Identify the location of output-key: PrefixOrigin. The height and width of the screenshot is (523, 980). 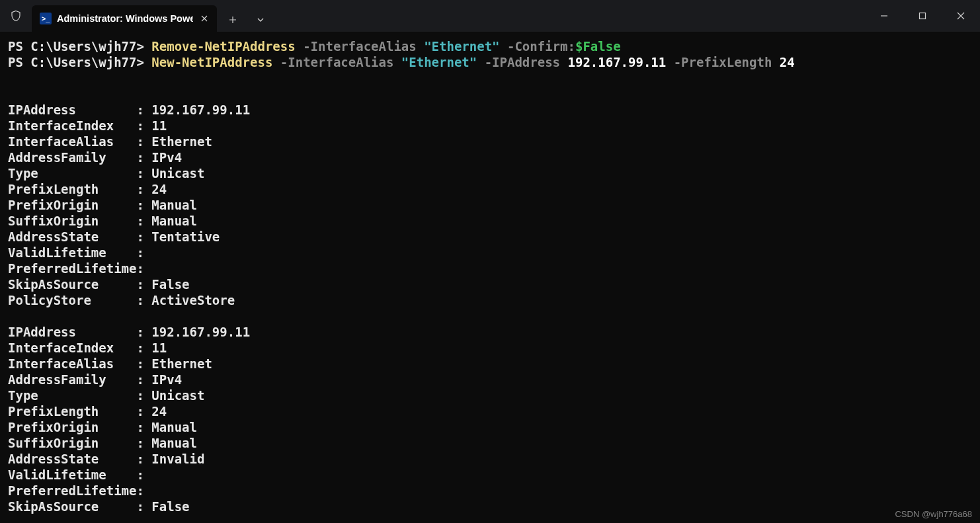
(72, 205).